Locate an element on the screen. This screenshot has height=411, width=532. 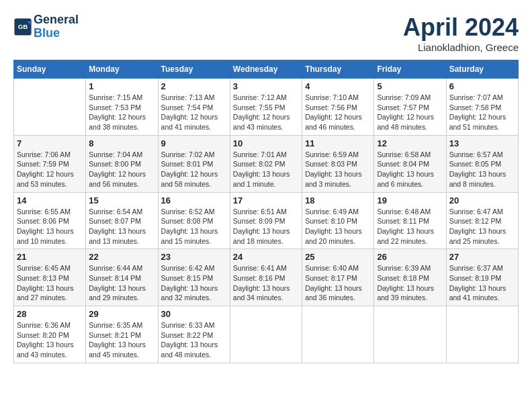
day-info: Sunrise: 7:07 AMSunset: 7:58 PMDaylight:… is located at coordinates (482, 113).